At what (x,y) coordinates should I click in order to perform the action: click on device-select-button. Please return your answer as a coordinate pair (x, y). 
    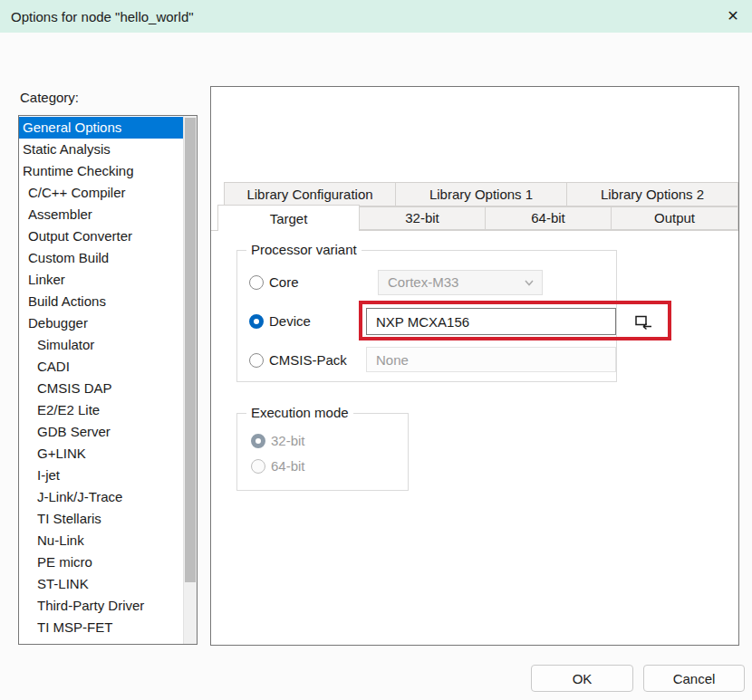
    Looking at the image, I should click on (643, 322).